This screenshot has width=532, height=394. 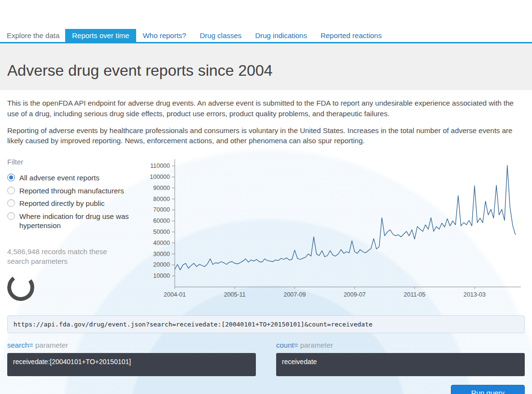 I want to click on intro-paragraph-2: Reporting of adverse events by healthcar…, so click(x=266, y=136).